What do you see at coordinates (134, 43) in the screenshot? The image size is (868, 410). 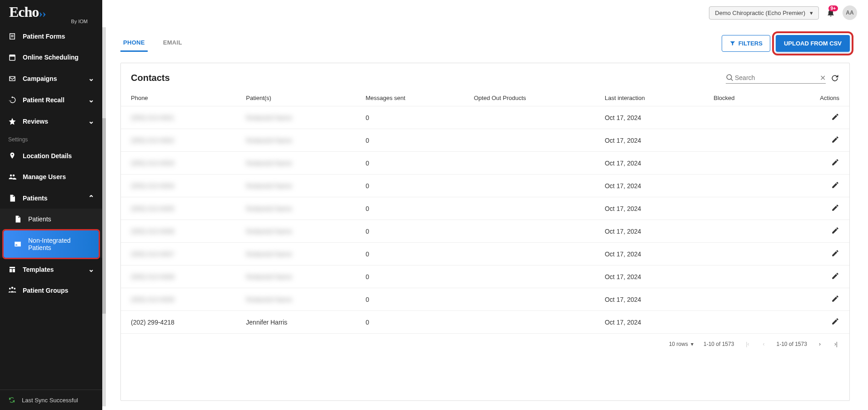 I see `tab-phone: PHONE` at bounding box center [134, 43].